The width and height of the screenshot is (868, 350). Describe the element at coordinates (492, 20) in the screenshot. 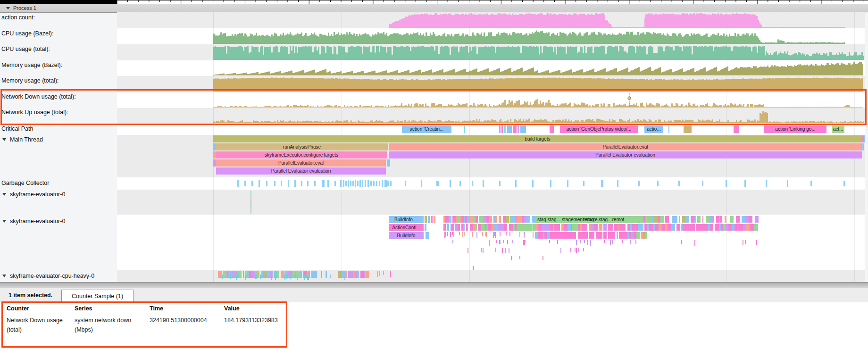

I see `track-action-count` at that location.